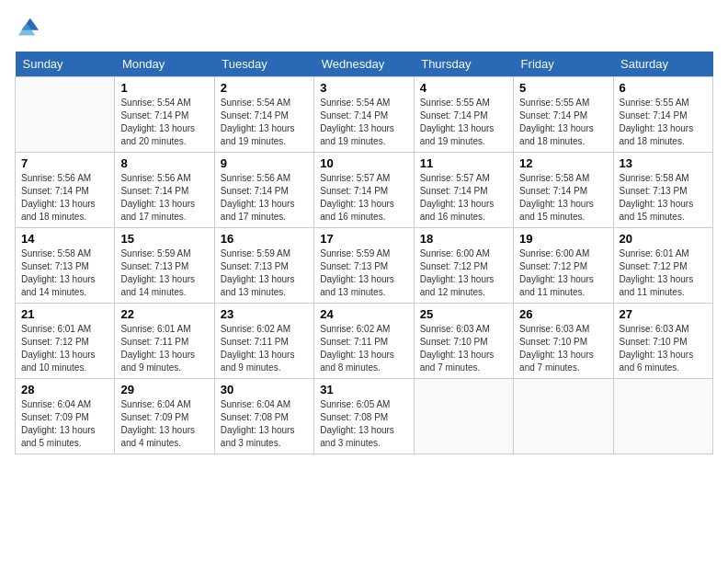  What do you see at coordinates (264, 115) in the screenshot?
I see `calendar-cell: 2Sunrise: 5:54 AM Sunset: 7:14 PM Daylig…` at bounding box center [264, 115].